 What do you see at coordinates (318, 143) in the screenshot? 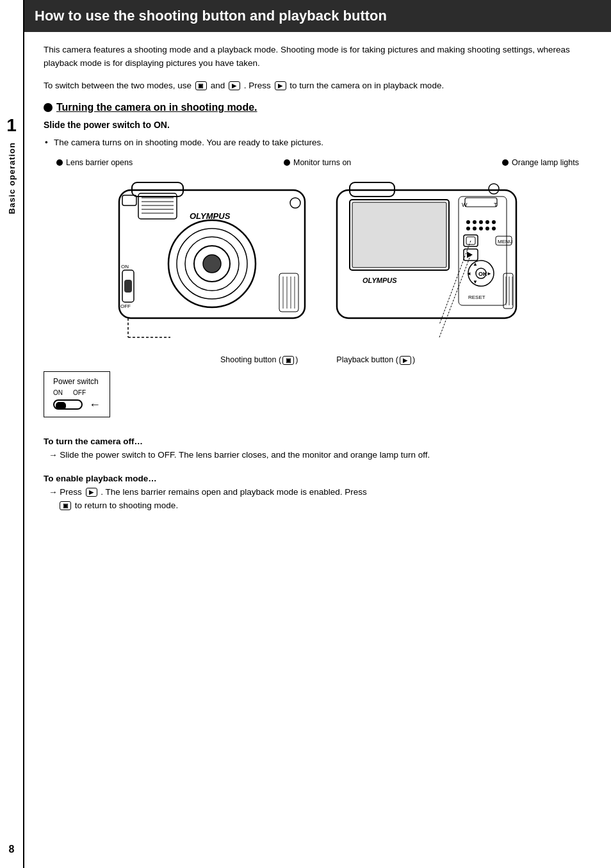
I see `bullet-list: The camera turns on in shooting mode. Yo…` at bounding box center [318, 143].